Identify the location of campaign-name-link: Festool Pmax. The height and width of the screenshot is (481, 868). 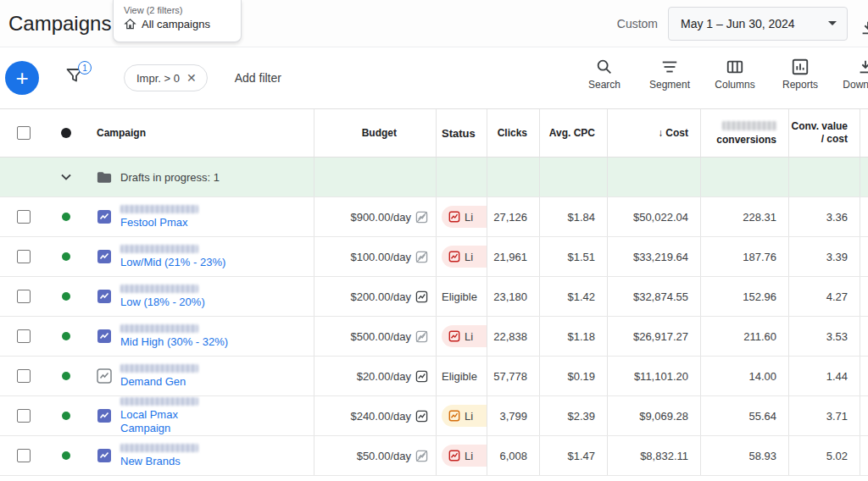
(159, 217).